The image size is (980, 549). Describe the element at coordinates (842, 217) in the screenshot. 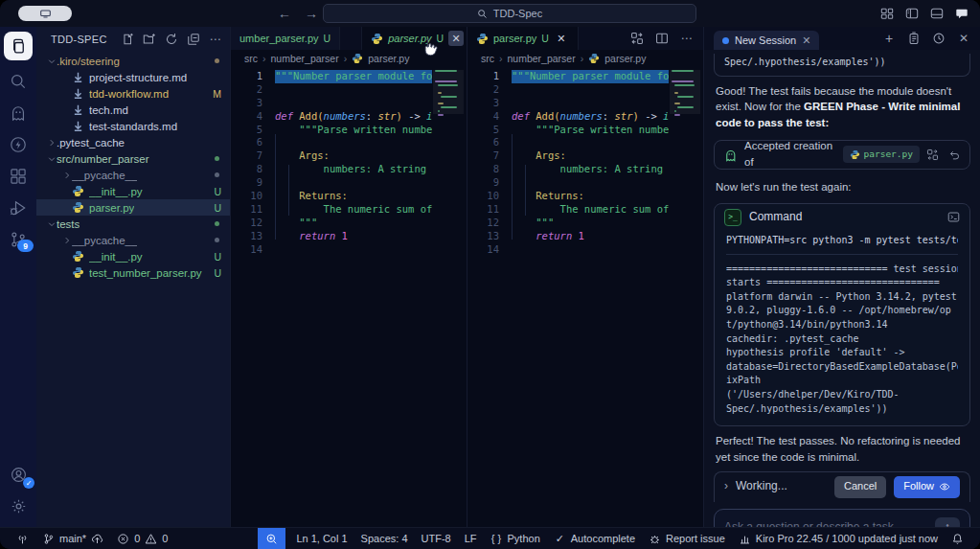

I see `command-card-header: >_Command` at that location.